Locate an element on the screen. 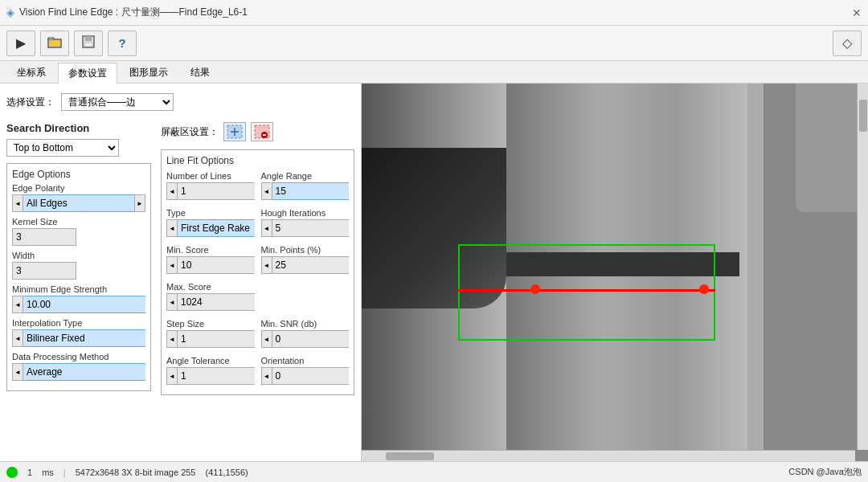  step-size-group: Step Size ◄ is located at coordinates (211, 333).